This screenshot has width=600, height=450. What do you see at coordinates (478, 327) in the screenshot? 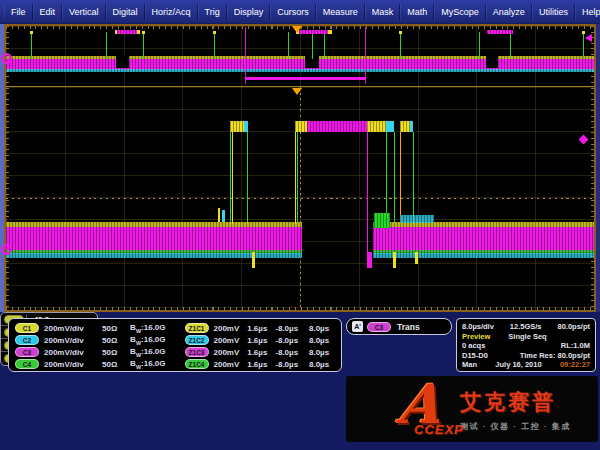
I see `timebase-readout: 8.0µs/div` at bounding box center [478, 327].